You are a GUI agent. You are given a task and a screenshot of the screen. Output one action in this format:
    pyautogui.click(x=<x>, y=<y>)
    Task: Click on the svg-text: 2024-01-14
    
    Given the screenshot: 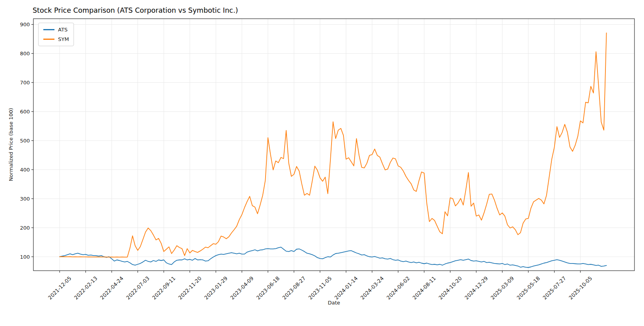 What is the action you would take?
    pyautogui.click(x=346, y=288)
    